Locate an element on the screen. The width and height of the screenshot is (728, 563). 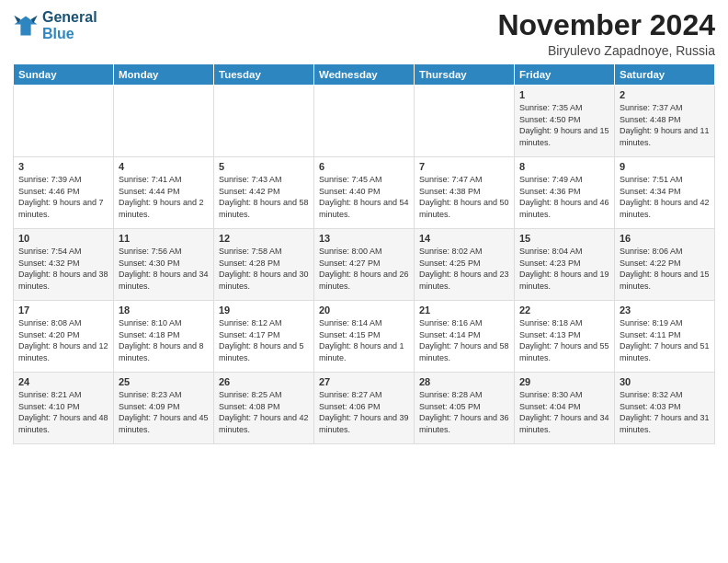
day-info: Sunrise: 8:18 AM Sunset: 4:13 PM Dayligh… is located at coordinates (564, 340).